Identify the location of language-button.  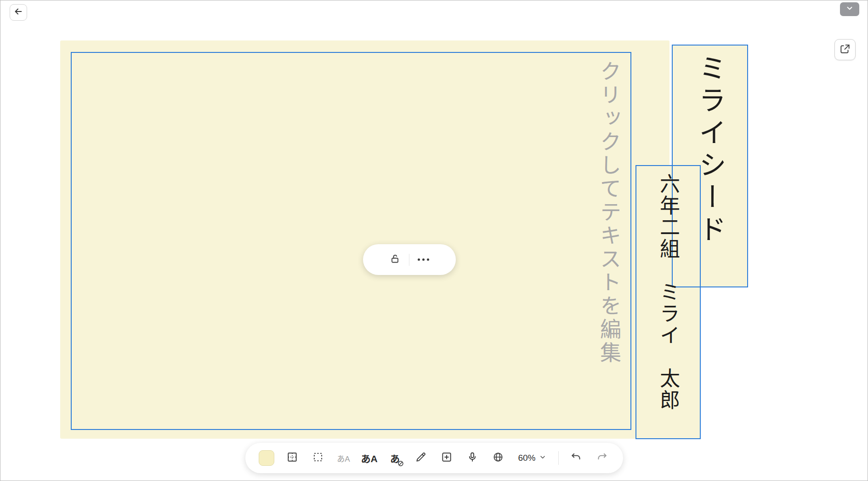
(498, 458).